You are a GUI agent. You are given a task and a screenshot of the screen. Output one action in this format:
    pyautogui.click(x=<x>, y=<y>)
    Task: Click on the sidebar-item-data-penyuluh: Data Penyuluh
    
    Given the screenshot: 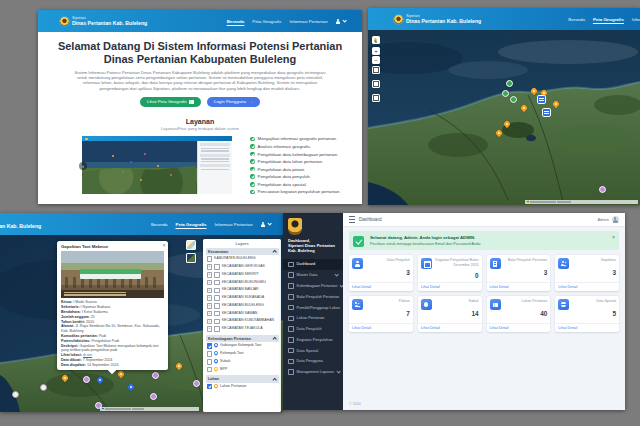 What is the action you would take?
    pyautogui.click(x=313, y=330)
    